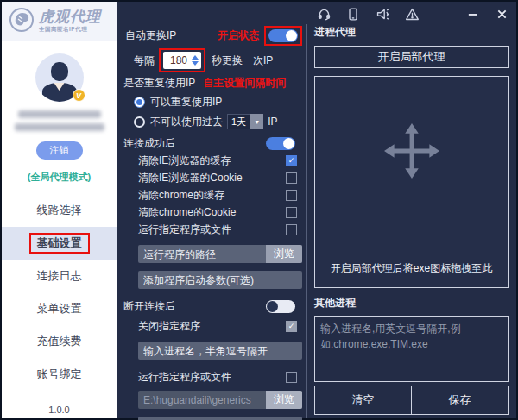 The image size is (518, 420). Describe the element at coordinates (195, 60) in the screenshot. I see `spinner-arrows-icon` at that location.